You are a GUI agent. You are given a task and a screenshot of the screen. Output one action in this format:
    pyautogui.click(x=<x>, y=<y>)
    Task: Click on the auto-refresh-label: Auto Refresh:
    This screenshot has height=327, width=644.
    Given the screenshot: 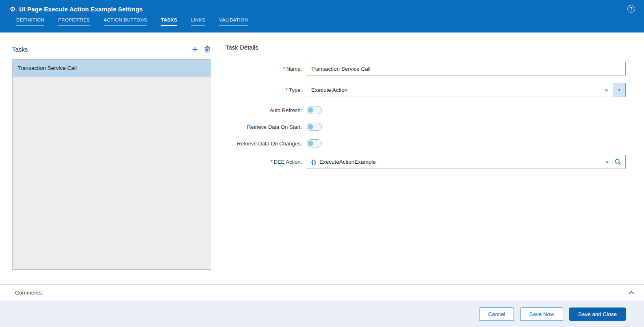 What is the action you would take?
    pyautogui.click(x=266, y=110)
    